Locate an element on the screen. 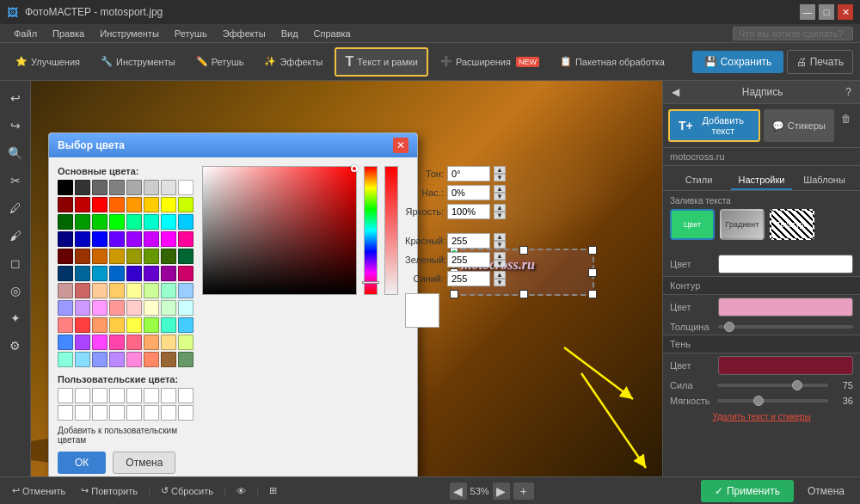 The image size is (860, 504). green-spinner: ▲ ▼ is located at coordinates (500, 260).